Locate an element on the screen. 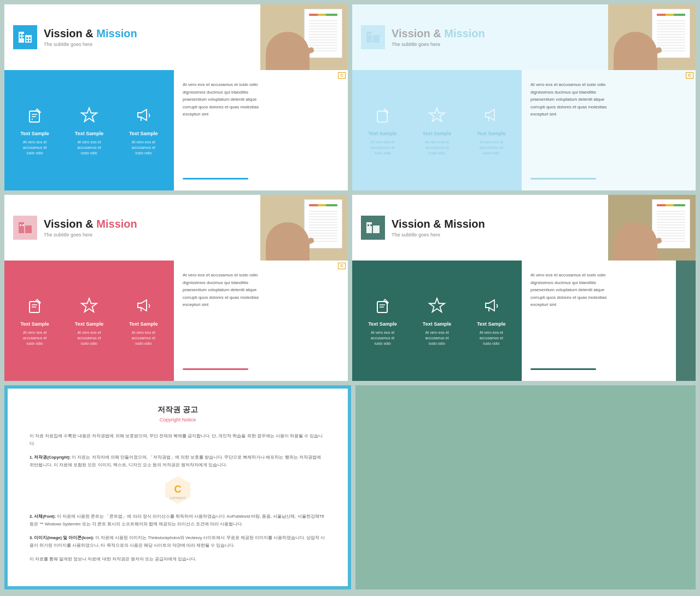  slide-3-header-left: Vission & Mission The subtitle goes here is located at coordinates (132, 228).